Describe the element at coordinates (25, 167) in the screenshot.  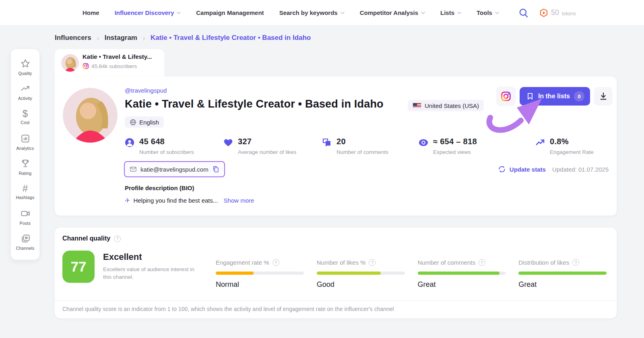
I see `rail-item-rating: Rating` at that location.